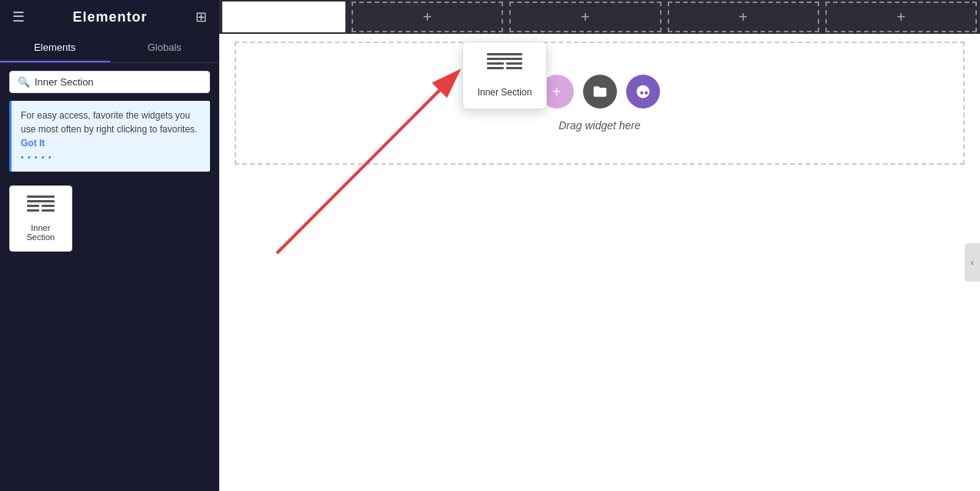 The width and height of the screenshot is (980, 491). I want to click on tab-elements: Elements, so click(55, 48).